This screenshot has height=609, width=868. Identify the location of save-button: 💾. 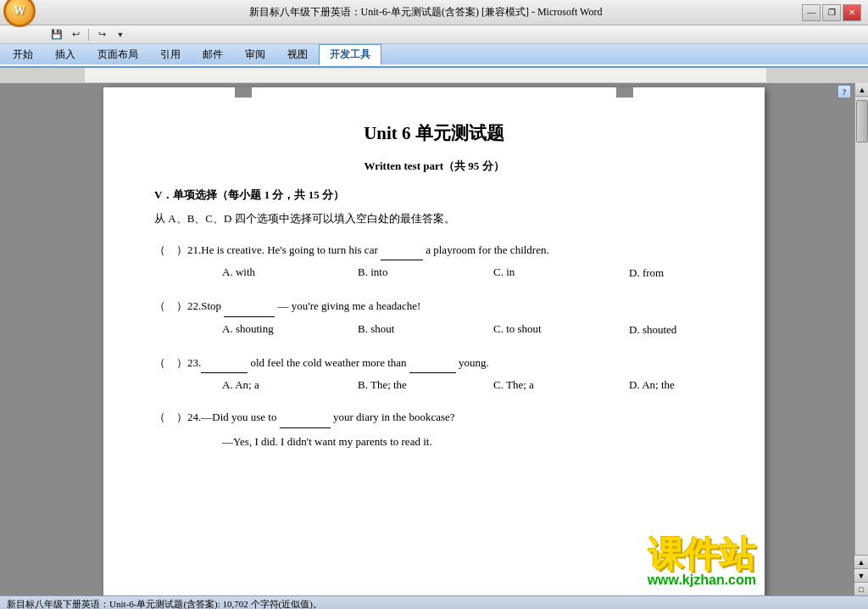
(57, 35).